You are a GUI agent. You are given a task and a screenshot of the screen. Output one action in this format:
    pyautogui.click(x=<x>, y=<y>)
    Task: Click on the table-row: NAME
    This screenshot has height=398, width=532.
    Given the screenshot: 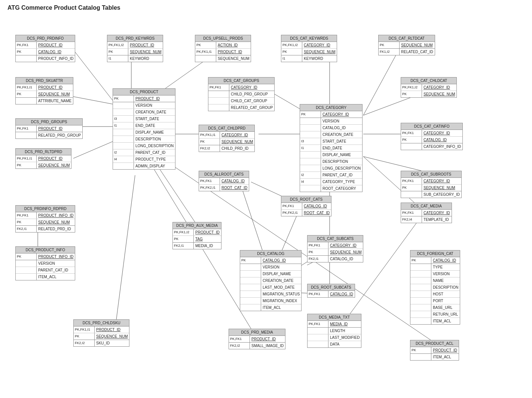 What is the action you would take?
    pyautogui.click(x=435, y=281)
    